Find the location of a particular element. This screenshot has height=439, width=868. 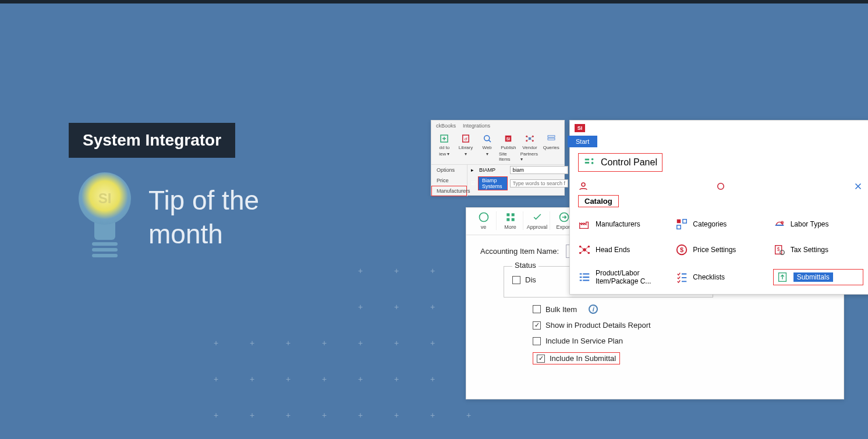

add-to-view-button: dd toiew ▾ is located at coordinates (445, 148).